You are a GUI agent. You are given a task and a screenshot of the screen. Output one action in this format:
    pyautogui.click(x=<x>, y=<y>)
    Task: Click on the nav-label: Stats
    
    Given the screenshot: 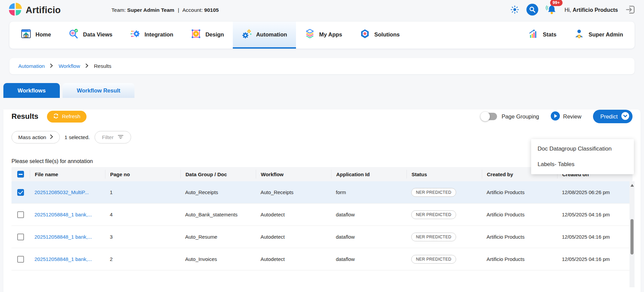 What is the action you would take?
    pyautogui.click(x=550, y=34)
    